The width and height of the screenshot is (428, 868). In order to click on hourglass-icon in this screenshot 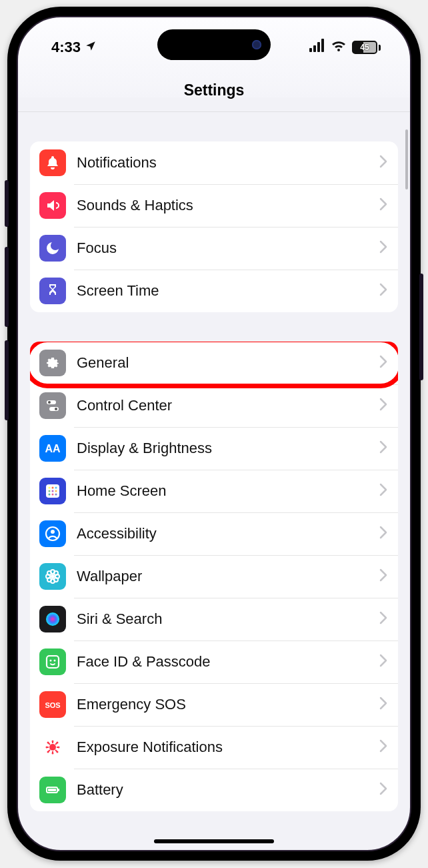, I will do `click(53, 291)`.